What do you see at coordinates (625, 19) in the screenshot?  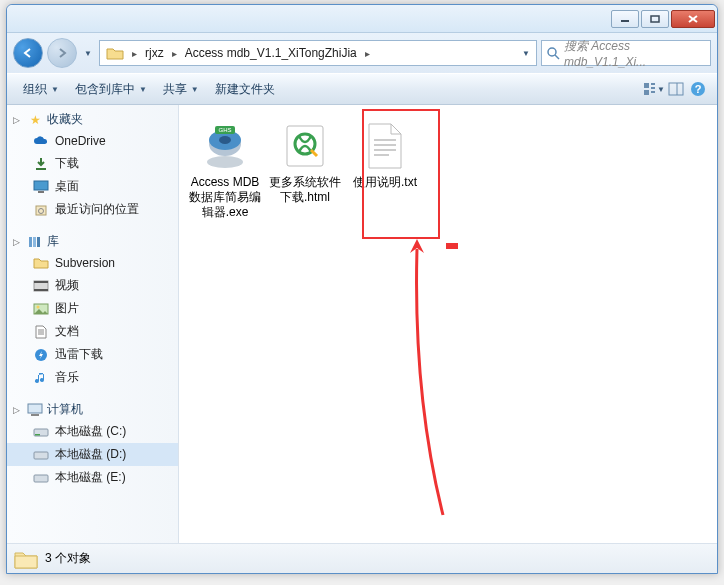 I see `minimize-button` at bounding box center [625, 19].